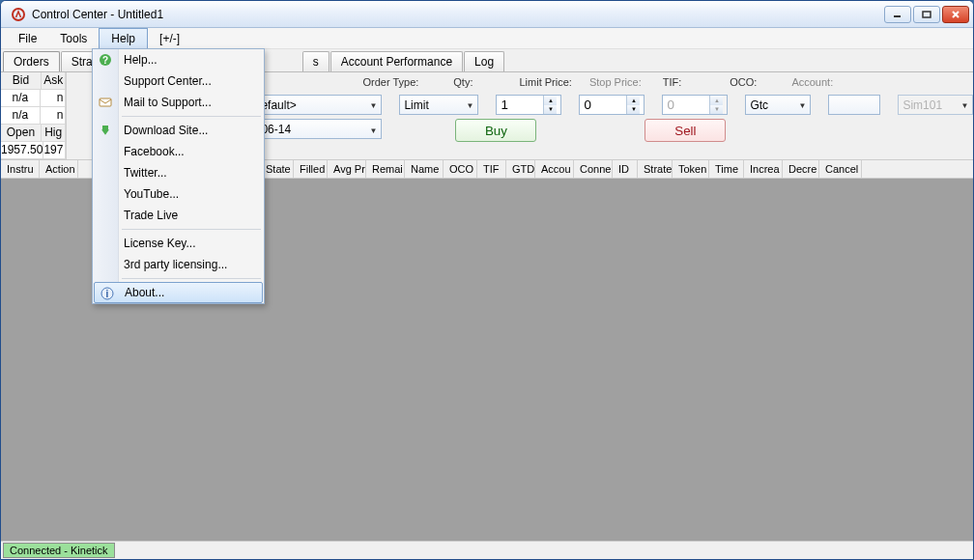 The image size is (974, 560). I want to click on column-header: Conne, so click(593, 169).